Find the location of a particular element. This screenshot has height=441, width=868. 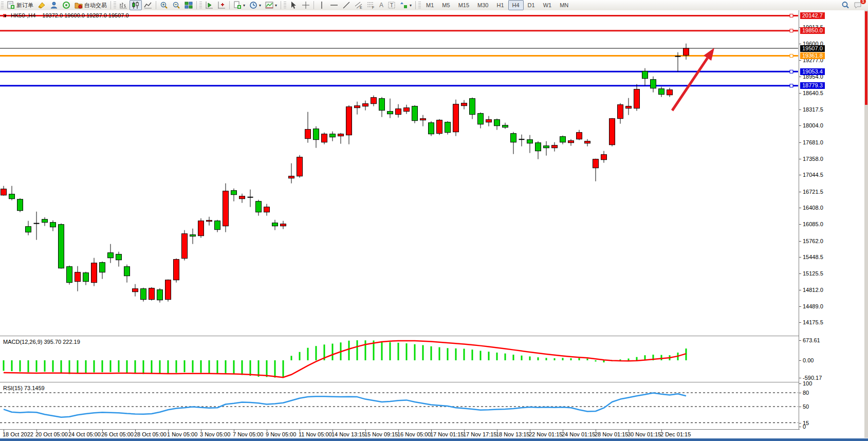

trend-arrow-shaft is located at coordinates (690, 84).